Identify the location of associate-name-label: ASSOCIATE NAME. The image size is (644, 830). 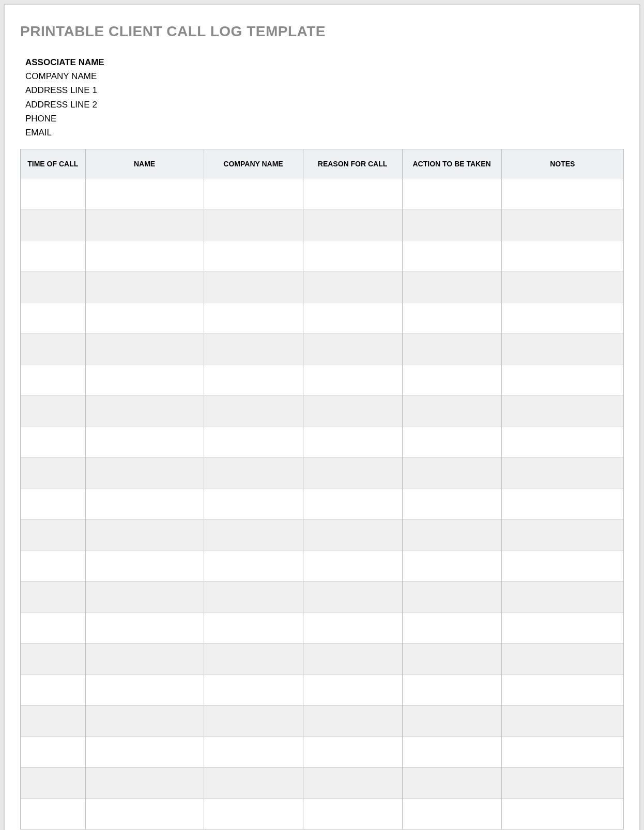
(325, 62).